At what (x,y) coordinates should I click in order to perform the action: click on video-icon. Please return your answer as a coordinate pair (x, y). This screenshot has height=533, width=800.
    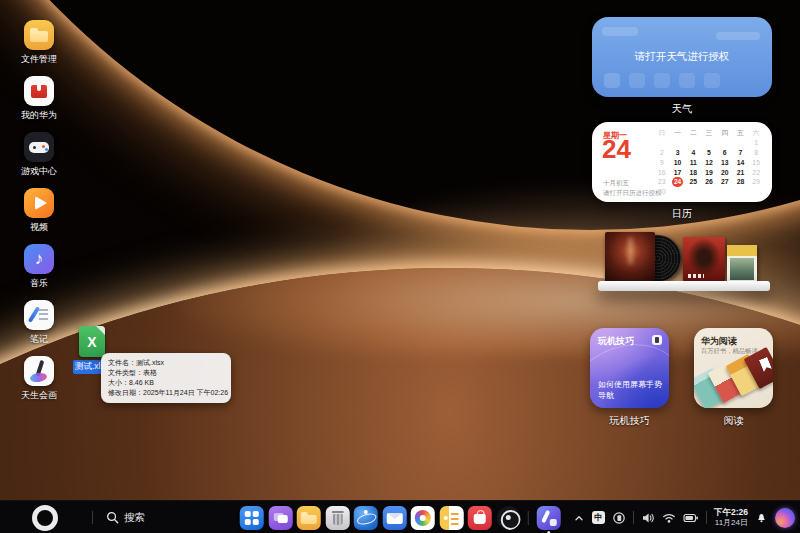
    Looking at the image, I should click on (39, 203).